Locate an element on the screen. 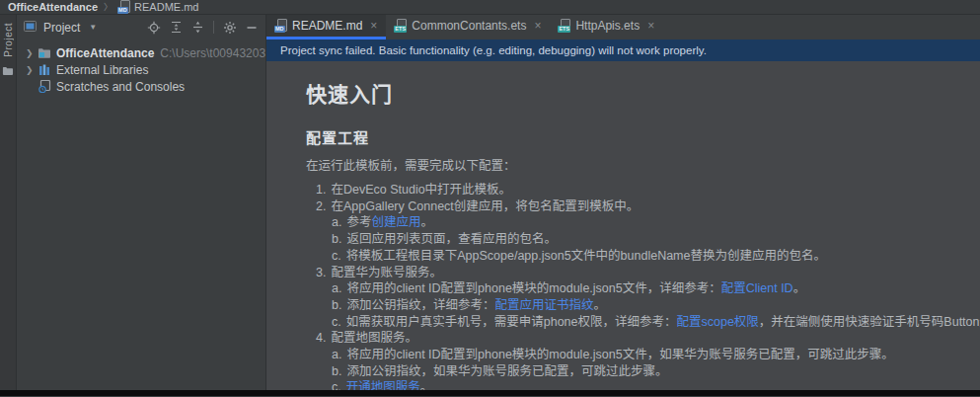 The height and width of the screenshot is (397, 980). list-marker: 1. is located at coordinates (321, 190).